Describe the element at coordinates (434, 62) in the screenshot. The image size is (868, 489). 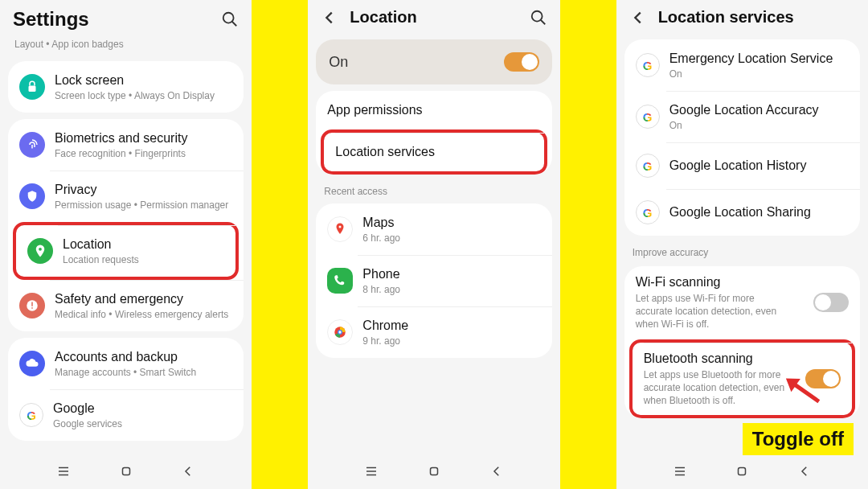
I see `location-master-toggle: On` at that location.